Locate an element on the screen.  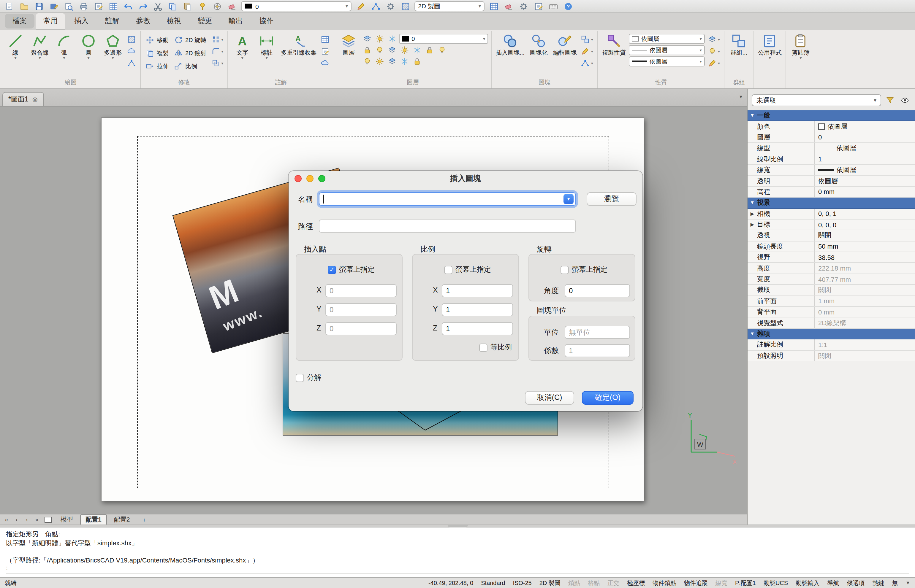
layout-tab-配置1: 配置1 is located at coordinates (94, 520).